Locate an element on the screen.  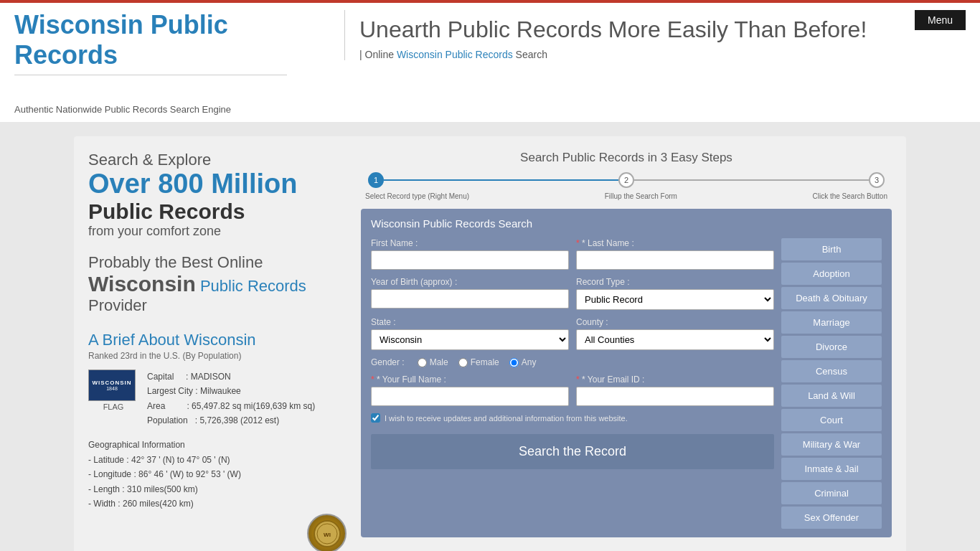
largest-city-value: Milwaukee is located at coordinates (221, 391).